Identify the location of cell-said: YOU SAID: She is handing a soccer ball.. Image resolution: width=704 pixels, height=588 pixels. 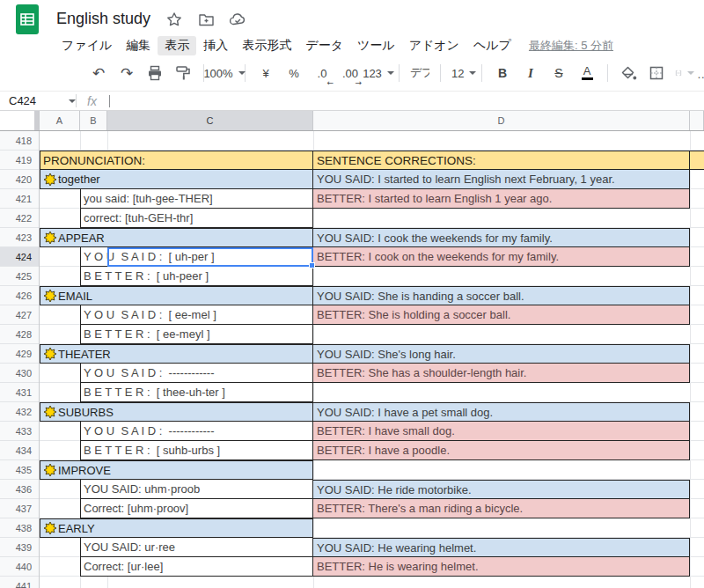
(502, 296).